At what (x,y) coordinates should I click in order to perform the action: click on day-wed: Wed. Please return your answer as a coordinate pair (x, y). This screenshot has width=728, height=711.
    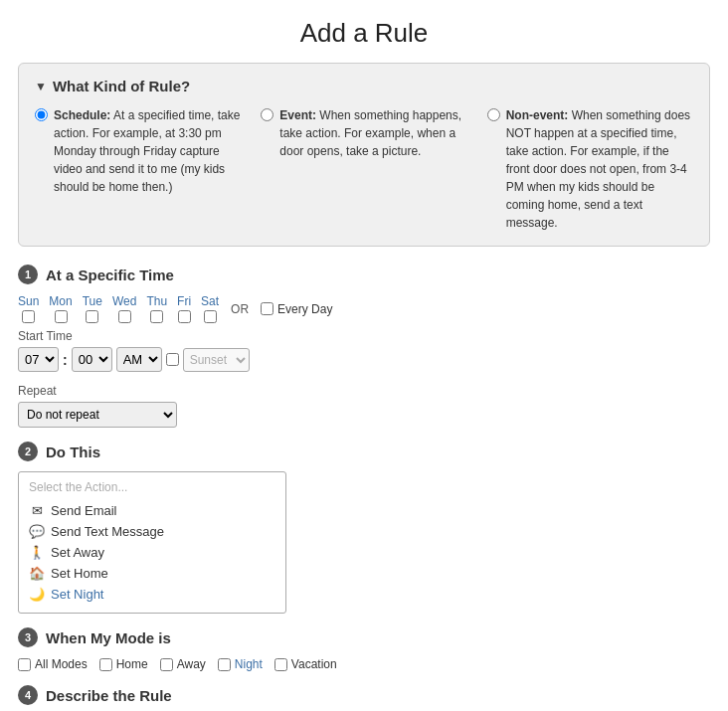
    Looking at the image, I should click on (124, 308).